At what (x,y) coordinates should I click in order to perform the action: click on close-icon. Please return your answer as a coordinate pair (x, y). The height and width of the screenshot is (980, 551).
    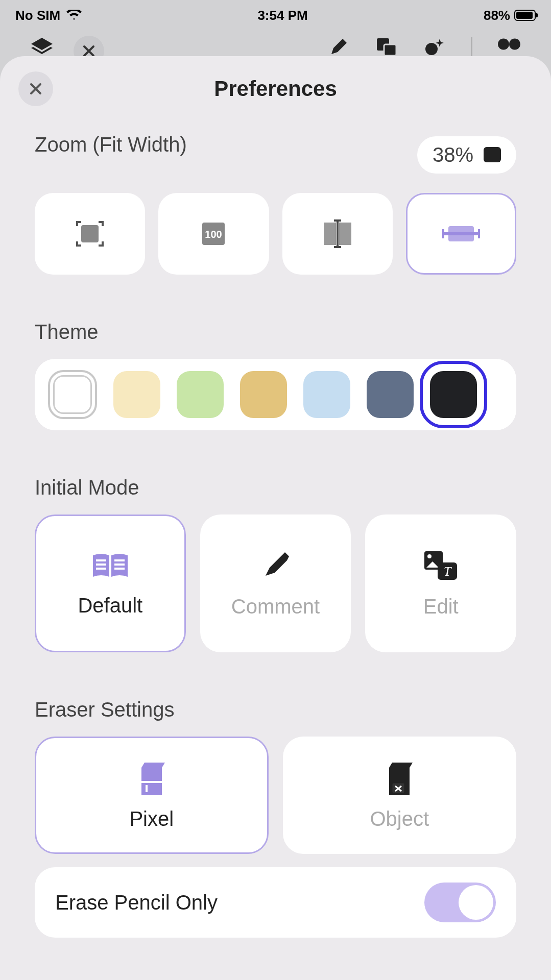
    Looking at the image, I should click on (36, 89).